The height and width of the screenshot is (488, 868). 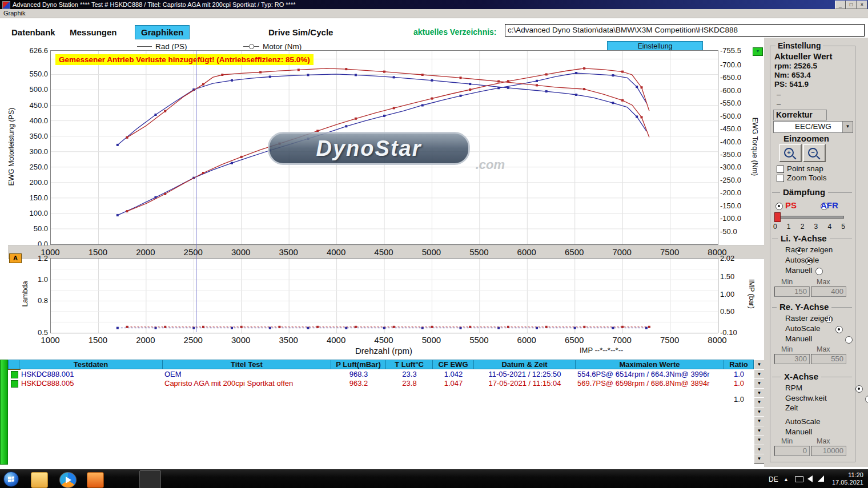 What do you see at coordinates (247, 364) in the screenshot?
I see `table-header-titel: Titel Test` at bounding box center [247, 364].